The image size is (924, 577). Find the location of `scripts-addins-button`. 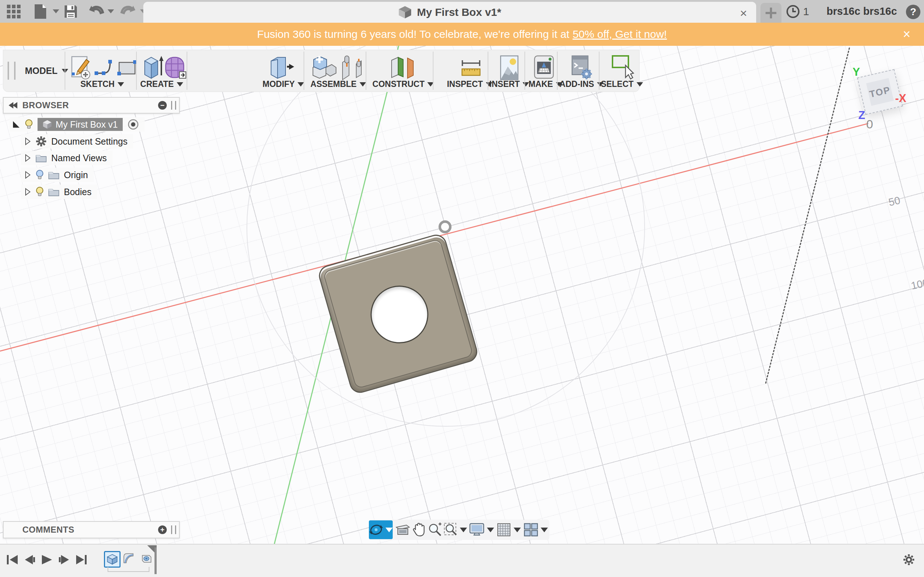

scripts-addins-button is located at coordinates (582, 68).